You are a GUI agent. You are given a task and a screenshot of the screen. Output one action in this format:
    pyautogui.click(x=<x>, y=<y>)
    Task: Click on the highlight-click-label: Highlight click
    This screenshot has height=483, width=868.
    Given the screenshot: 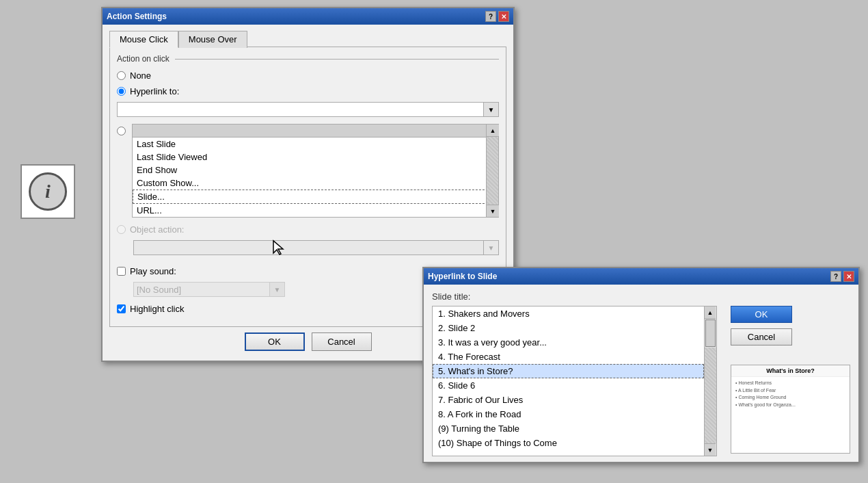 What is the action you would take?
    pyautogui.click(x=157, y=309)
    